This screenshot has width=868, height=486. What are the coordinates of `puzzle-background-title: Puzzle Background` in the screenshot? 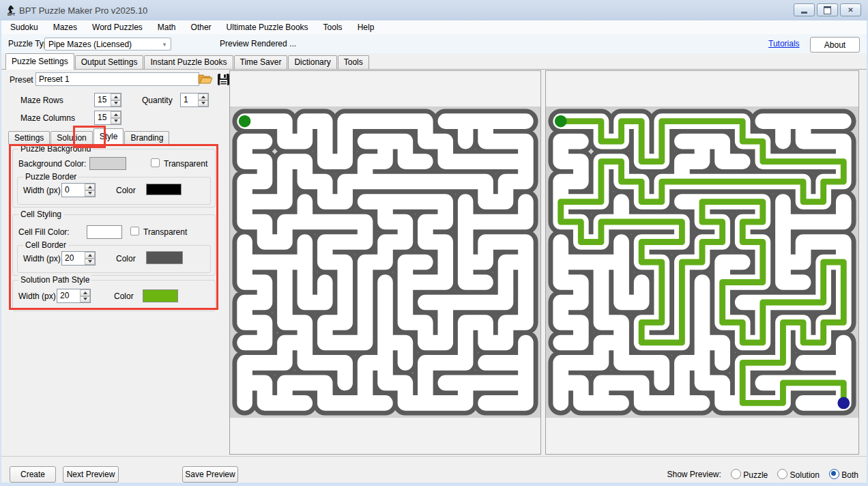 It's located at (56, 149).